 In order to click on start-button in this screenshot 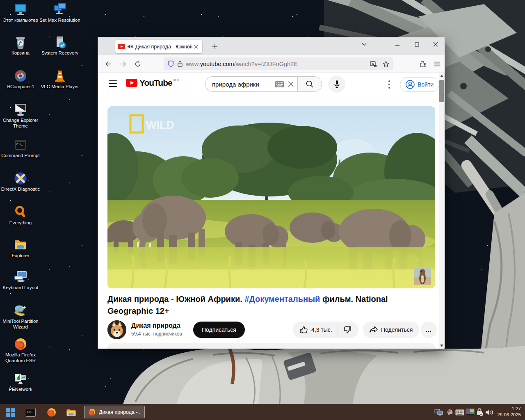, I will do `click(10, 412)`.